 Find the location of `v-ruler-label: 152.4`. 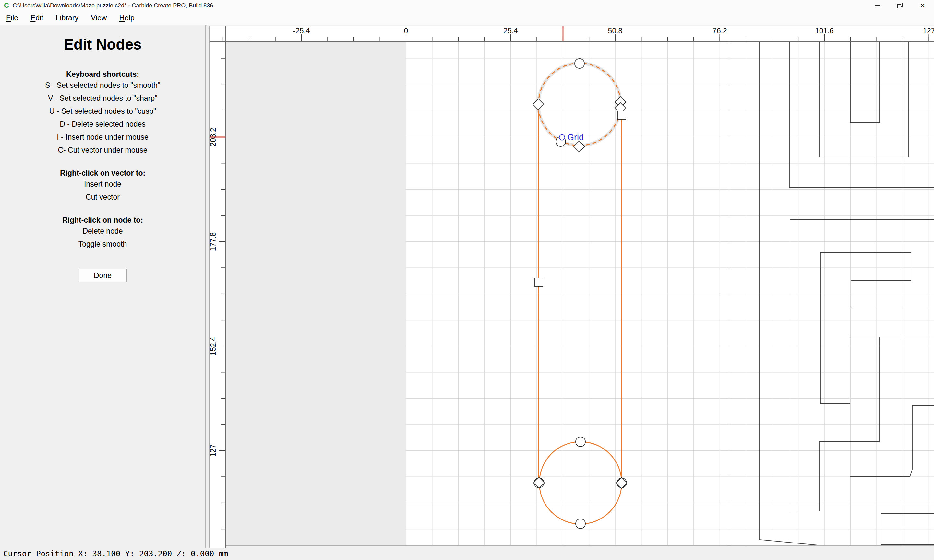

v-ruler-label: 152.4 is located at coordinates (213, 346).